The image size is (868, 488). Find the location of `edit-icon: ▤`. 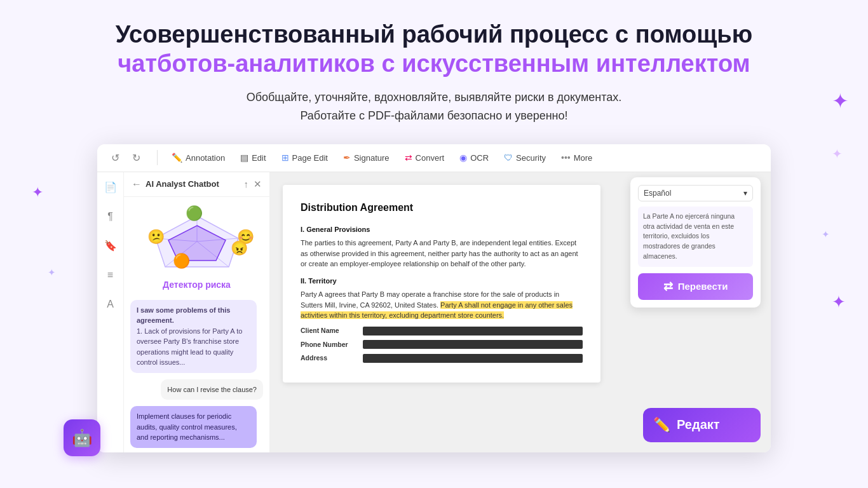

edit-icon: ▤ is located at coordinates (244, 158).